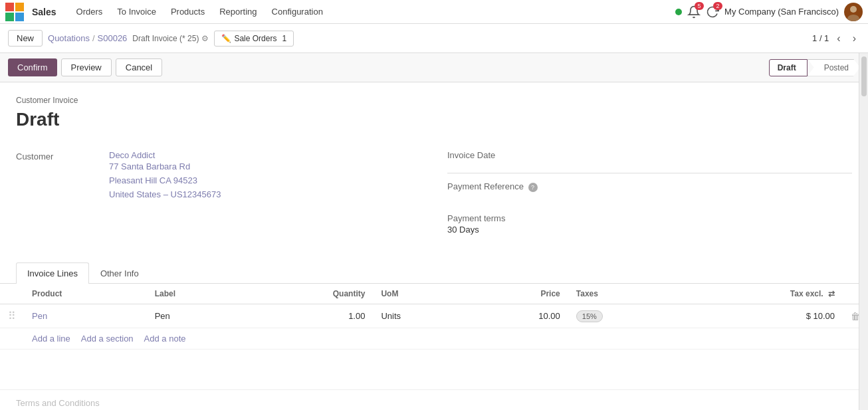  Describe the element at coordinates (434, 100) in the screenshot. I see `invoice-type: Customer Invoice` at that location.